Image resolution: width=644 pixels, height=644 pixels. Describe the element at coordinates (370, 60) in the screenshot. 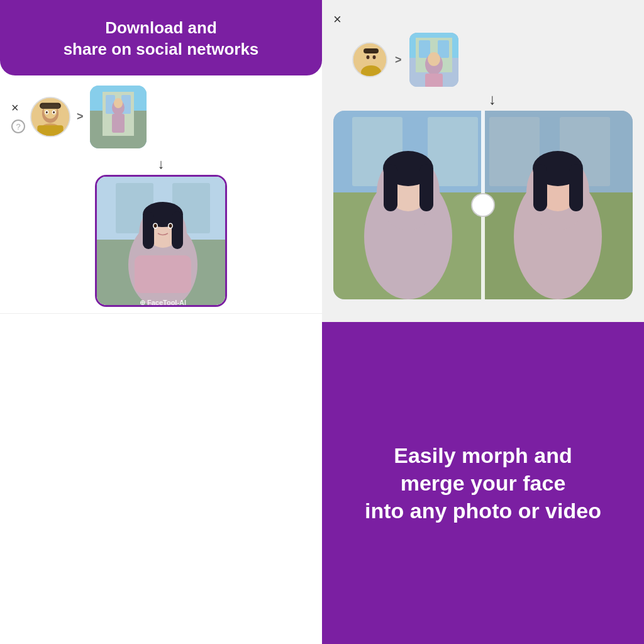

I see `compare-source-face` at that location.